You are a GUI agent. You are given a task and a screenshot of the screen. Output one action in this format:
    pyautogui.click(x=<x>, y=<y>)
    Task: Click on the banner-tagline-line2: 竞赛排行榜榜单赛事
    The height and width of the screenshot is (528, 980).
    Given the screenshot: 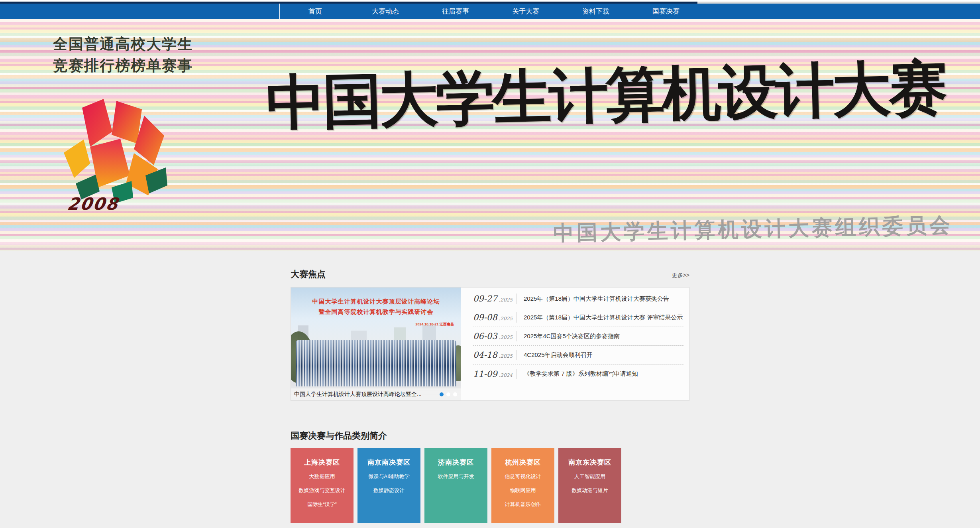 What is the action you would take?
    pyautogui.click(x=123, y=66)
    